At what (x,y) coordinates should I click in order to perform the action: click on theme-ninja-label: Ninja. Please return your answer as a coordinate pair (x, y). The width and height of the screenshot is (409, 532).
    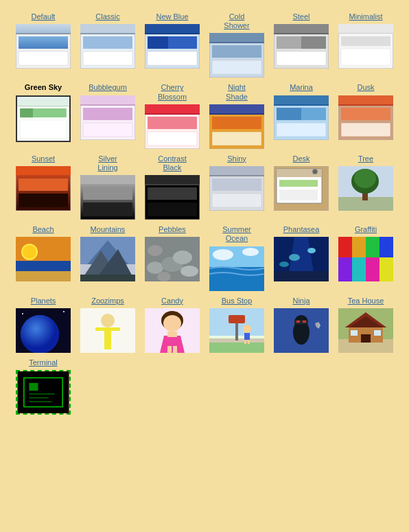
    Looking at the image, I should click on (301, 301).